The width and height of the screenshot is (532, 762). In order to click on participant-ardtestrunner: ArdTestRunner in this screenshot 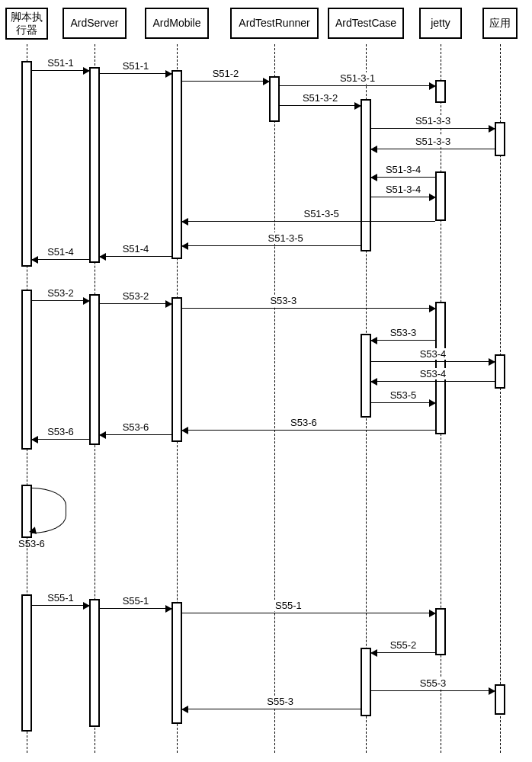, I will do `click(274, 23)`.